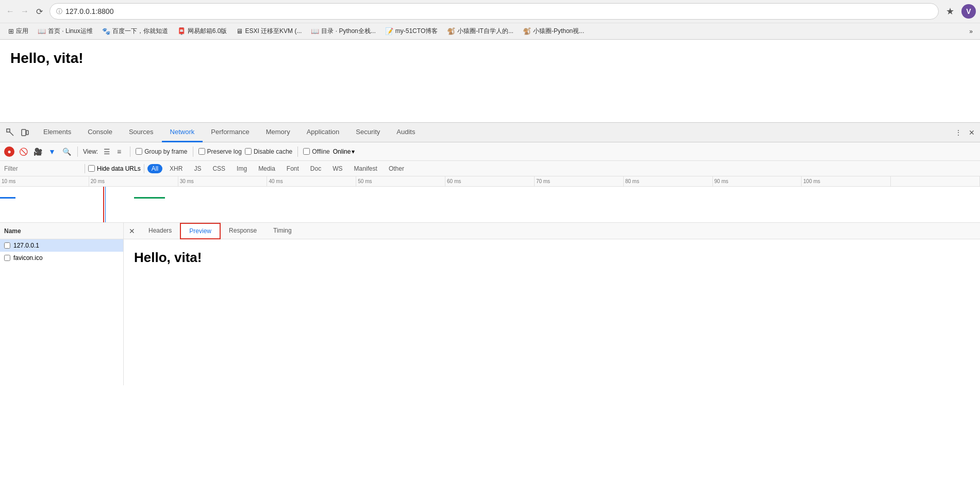 The width and height of the screenshot is (980, 490). I want to click on name-row-127-checkbox, so click(7, 246).